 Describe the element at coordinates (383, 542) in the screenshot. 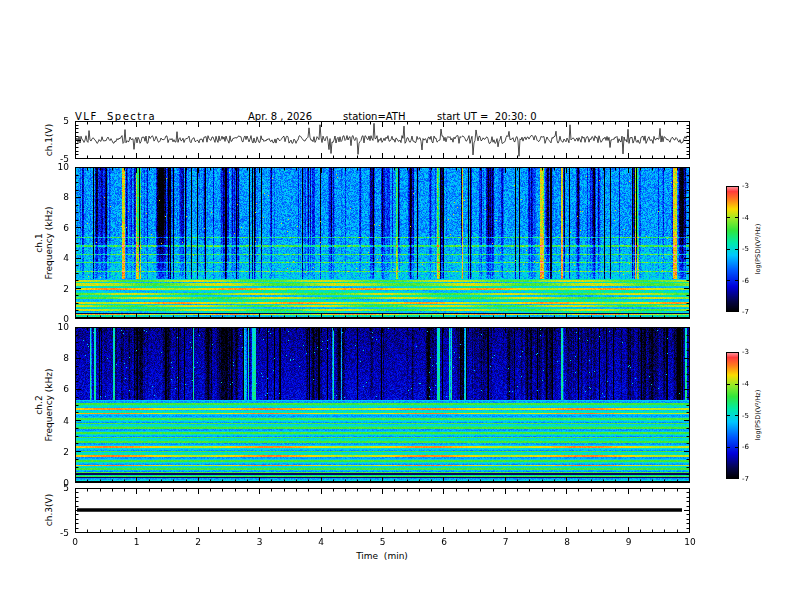

I see `x-tick-label: 5` at that location.